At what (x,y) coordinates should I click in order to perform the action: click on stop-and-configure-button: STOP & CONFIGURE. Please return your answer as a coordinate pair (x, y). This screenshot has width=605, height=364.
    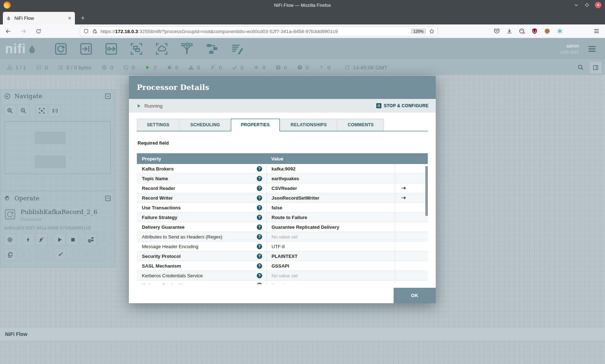
    Looking at the image, I should click on (402, 106).